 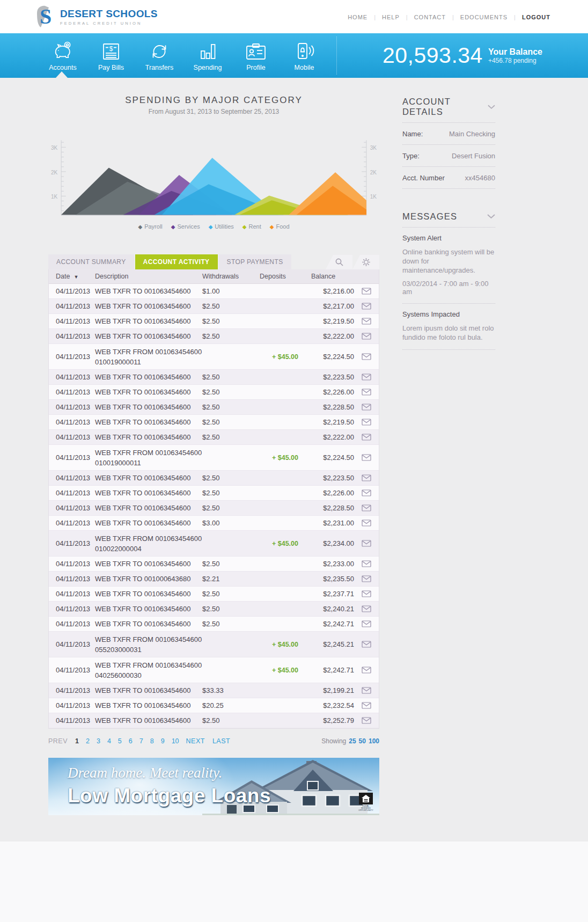 What do you see at coordinates (214, 706) in the screenshot?
I see `table-row: 04/11/2013WEB TXFR TO 001063454600$20.25…` at bounding box center [214, 706].